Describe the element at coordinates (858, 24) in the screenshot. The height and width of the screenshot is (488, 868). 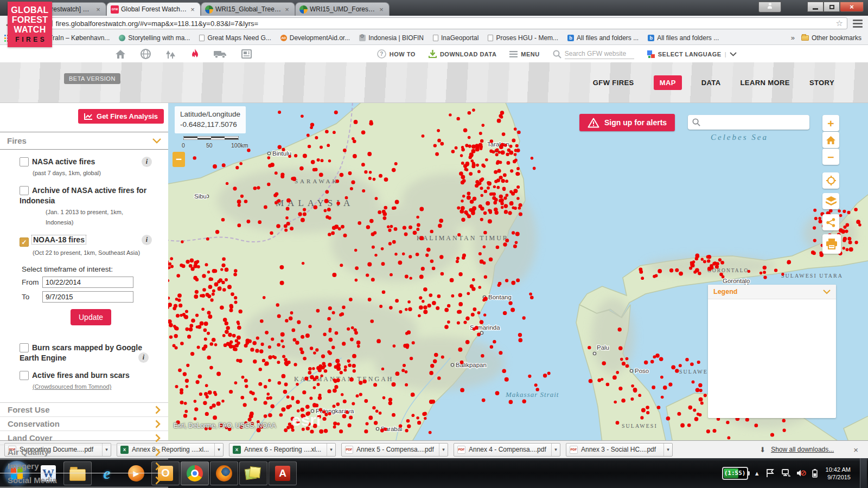
I see `browser-menu-button` at that location.